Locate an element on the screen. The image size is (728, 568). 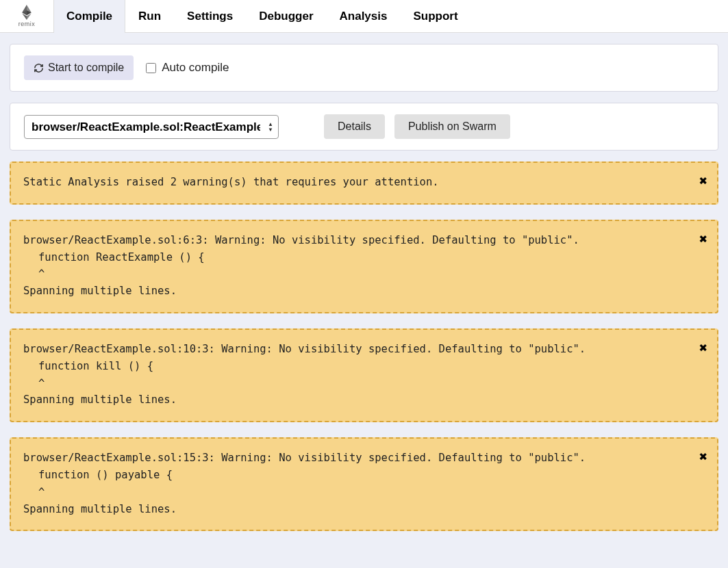
contract-select-wrap: browser/ReactExample.sol:ReactExample ▲▼ is located at coordinates (151, 127).